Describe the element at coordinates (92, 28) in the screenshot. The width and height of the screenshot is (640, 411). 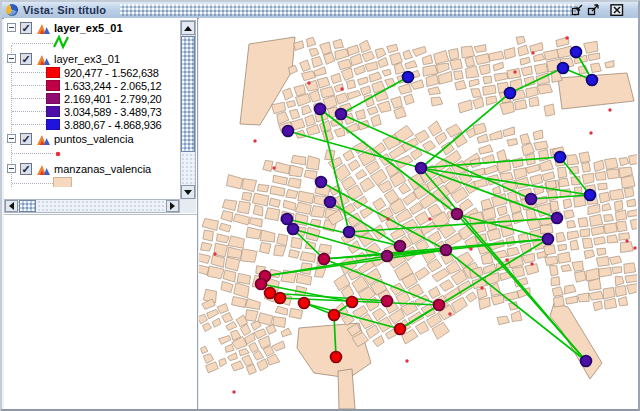
I see `layer-row-layer_ex5_01: ✓layer_ex5_01` at that location.